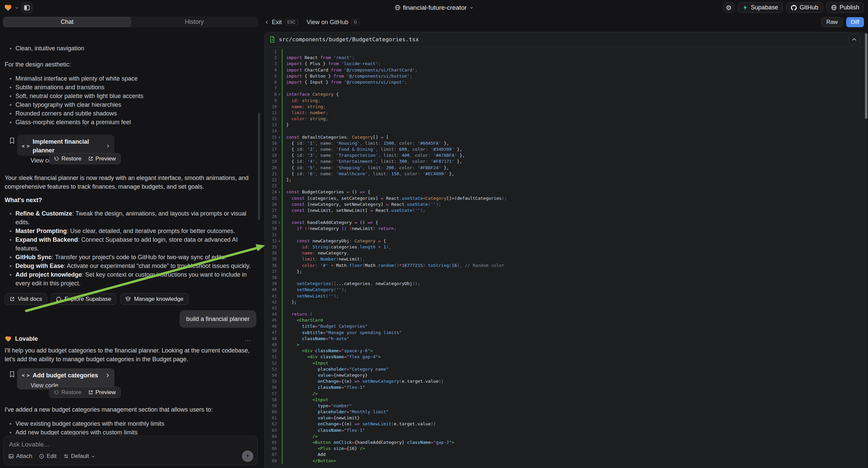  What do you see at coordinates (131, 427) in the screenshot?
I see `added-bullet-list: View existing budget categories with the…` at bounding box center [131, 427].